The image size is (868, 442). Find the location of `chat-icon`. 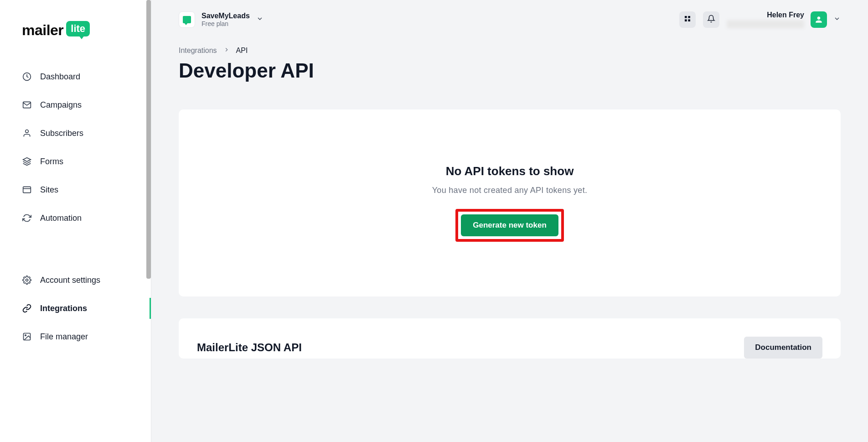

chat-icon is located at coordinates (187, 20).